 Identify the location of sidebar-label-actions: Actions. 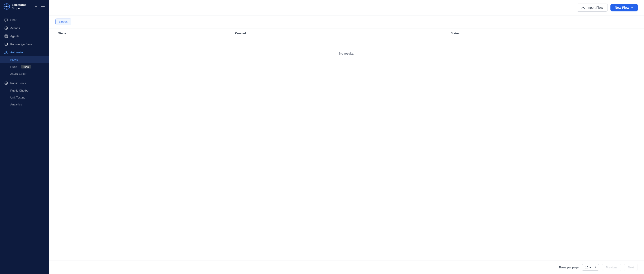
(15, 28).